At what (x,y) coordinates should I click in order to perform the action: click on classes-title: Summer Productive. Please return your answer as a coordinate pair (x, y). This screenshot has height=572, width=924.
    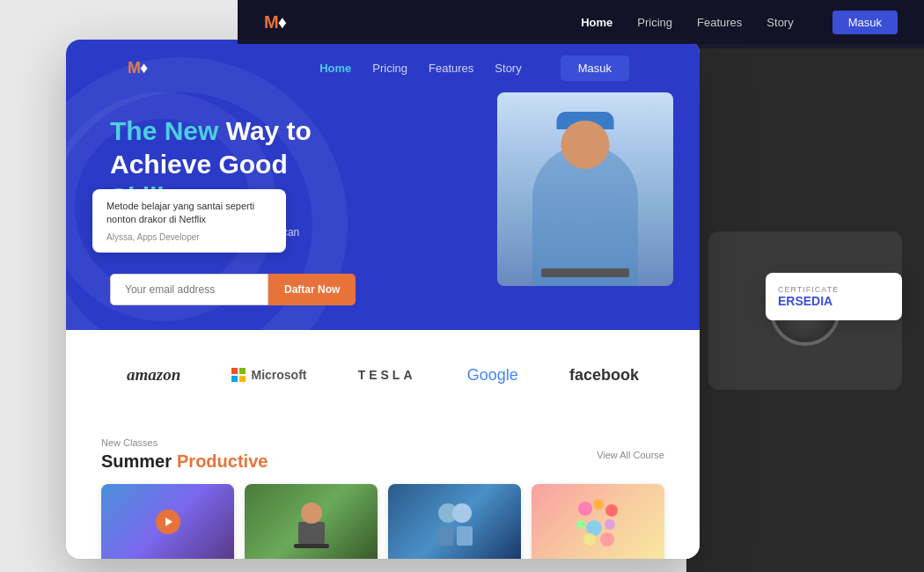
    Looking at the image, I should click on (185, 461).